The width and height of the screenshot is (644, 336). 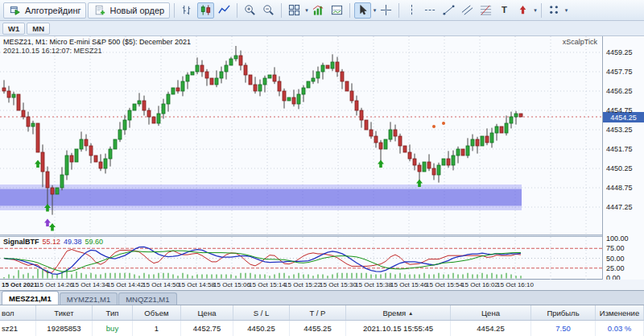 What do you see at coordinates (375, 10) in the screenshot?
I see `cursor-caret-icon: ▾` at bounding box center [375, 10].